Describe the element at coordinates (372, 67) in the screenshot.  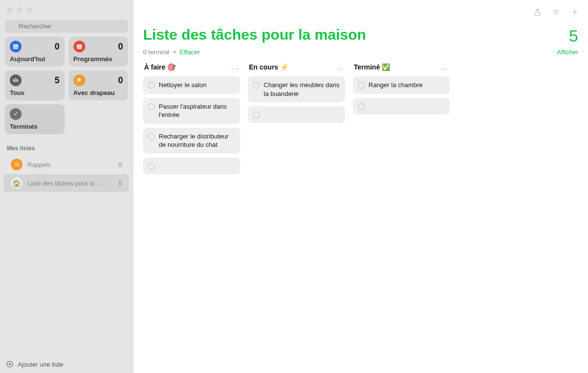
I see `column-title: Terminé ✅` at that location.